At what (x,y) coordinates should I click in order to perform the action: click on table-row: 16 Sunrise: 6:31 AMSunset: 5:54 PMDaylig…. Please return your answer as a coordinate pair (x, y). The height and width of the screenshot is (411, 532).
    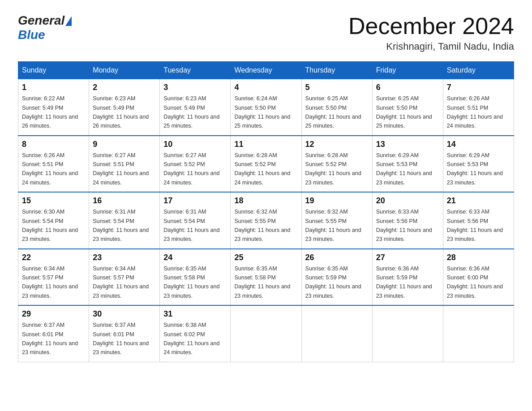
    Looking at the image, I should click on (124, 220).